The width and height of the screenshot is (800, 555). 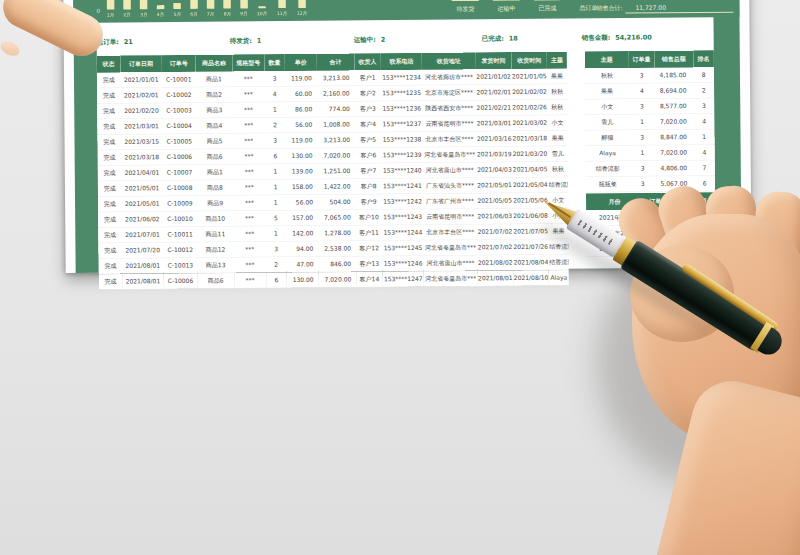 What do you see at coordinates (179, 111) in the screenshot?
I see `table-cell: C-10003` at bounding box center [179, 111].